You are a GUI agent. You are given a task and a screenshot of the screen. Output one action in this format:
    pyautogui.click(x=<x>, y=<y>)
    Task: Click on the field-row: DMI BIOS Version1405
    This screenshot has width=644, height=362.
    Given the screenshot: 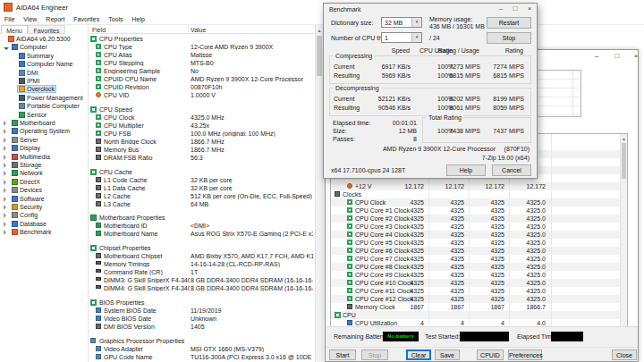 What is the action you would take?
    pyautogui.click(x=202, y=327)
    